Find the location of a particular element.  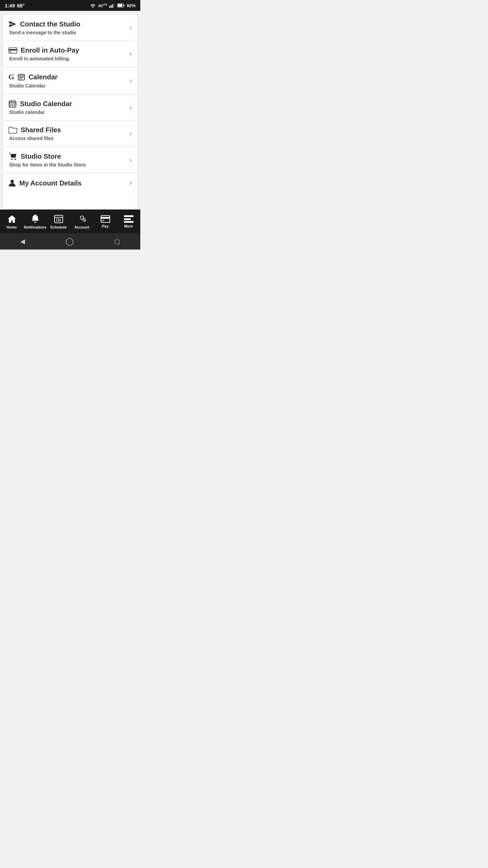

bottom-navigation: Home Notifications Schedule Ac is located at coordinates (70, 221).